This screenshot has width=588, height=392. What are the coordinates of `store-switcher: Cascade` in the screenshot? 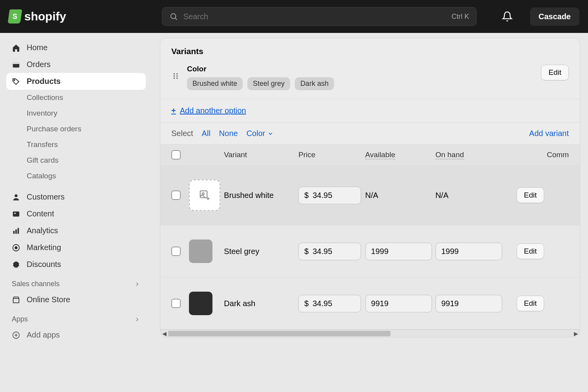 It's located at (555, 16).